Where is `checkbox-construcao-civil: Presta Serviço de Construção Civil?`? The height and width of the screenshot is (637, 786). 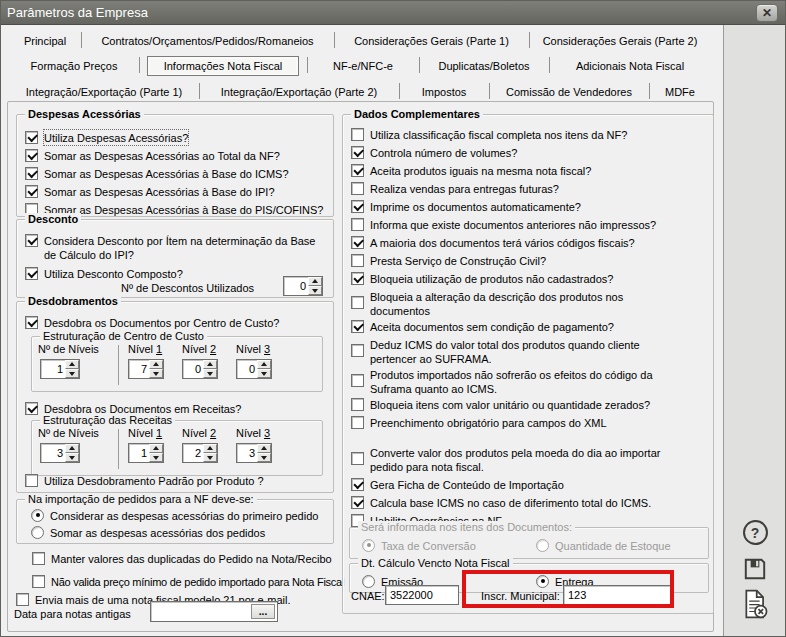
checkbox-construcao-civil: Presta Serviço de Construção Civil? is located at coordinates (524, 260).